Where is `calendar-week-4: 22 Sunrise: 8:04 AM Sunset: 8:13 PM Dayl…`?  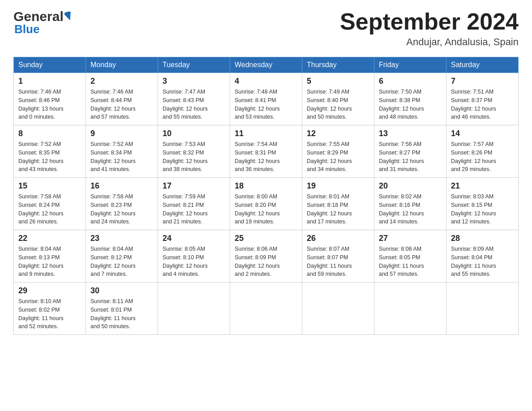
calendar-week-4: 22 Sunrise: 8:04 AM Sunset: 8:13 PM Dayl… is located at coordinates (266, 256).